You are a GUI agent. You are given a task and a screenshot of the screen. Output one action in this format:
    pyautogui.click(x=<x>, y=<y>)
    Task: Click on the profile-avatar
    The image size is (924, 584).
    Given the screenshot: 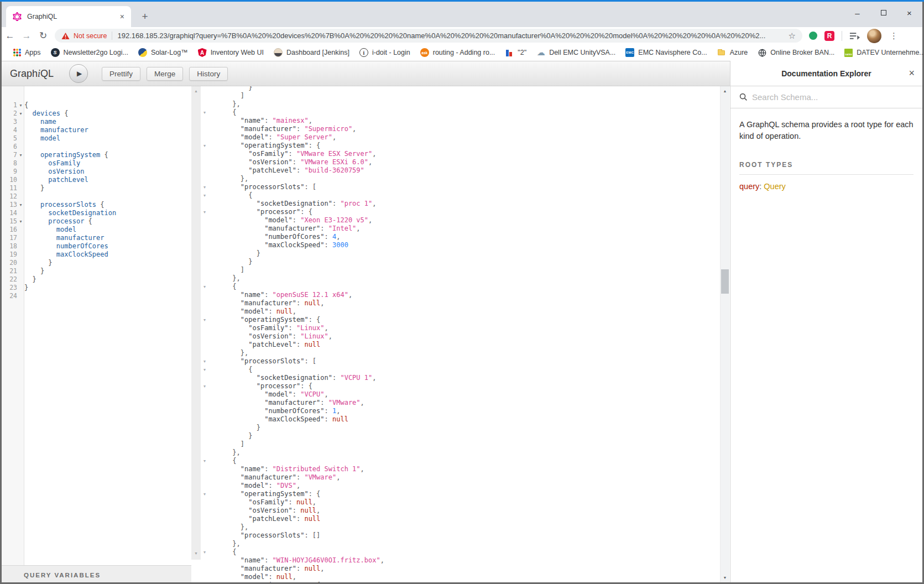 What is the action you would take?
    pyautogui.click(x=874, y=36)
    